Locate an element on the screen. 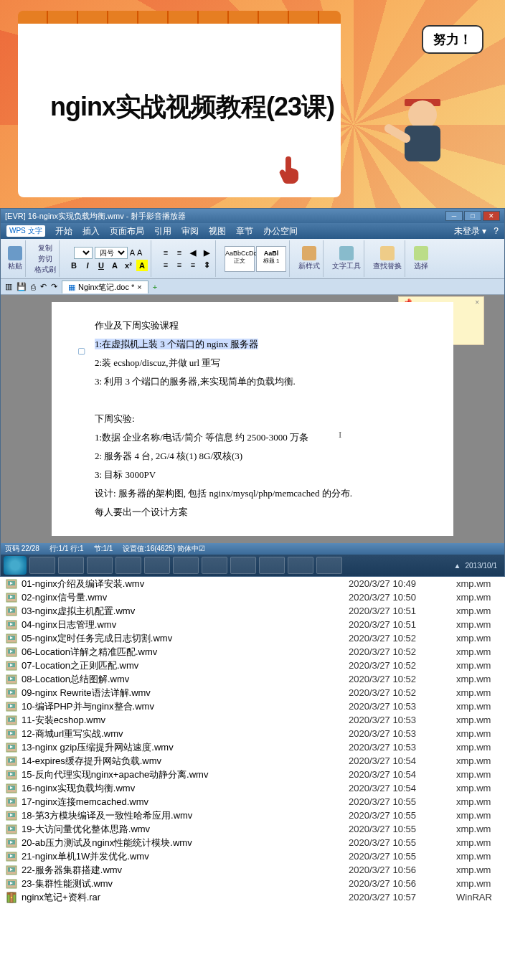  menu-item: 审阅 is located at coordinates (190, 231).